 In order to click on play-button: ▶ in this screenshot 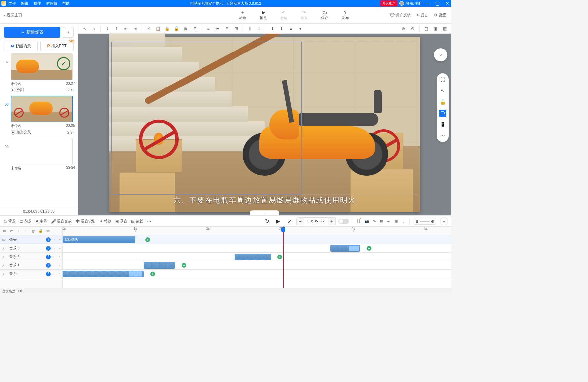, I will do `click(278, 221)`.